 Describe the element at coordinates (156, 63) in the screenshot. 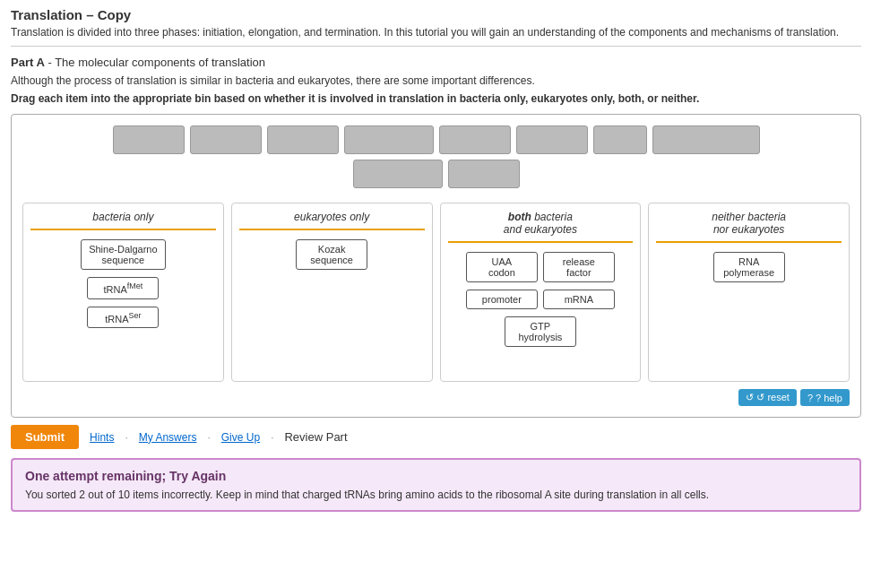

I see `part-desc: - The molecular components of translatio…` at that location.